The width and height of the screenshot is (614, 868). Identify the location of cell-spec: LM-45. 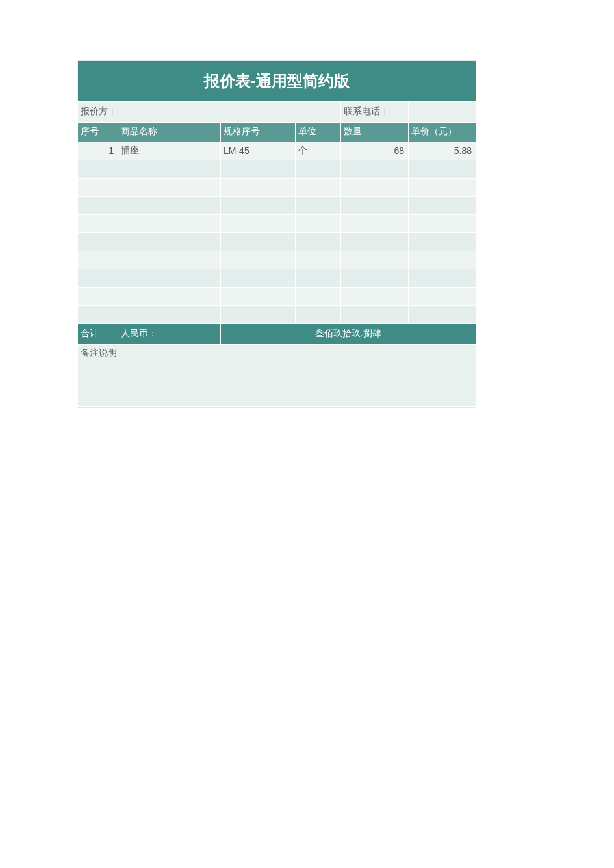
(259, 151).